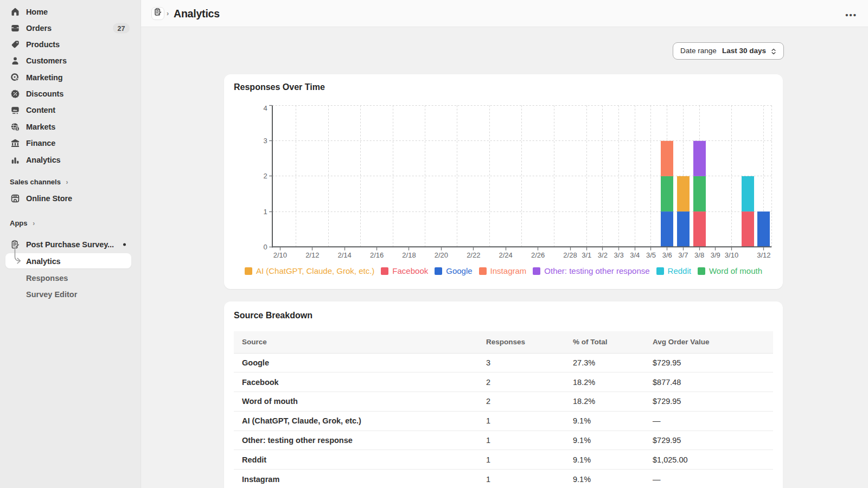 This screenshot has width=868, height=488. What do you see at coordinates (473, 255) in the screenshot?
I see `svg-text: 2/22` at bounding box center [473, 255].